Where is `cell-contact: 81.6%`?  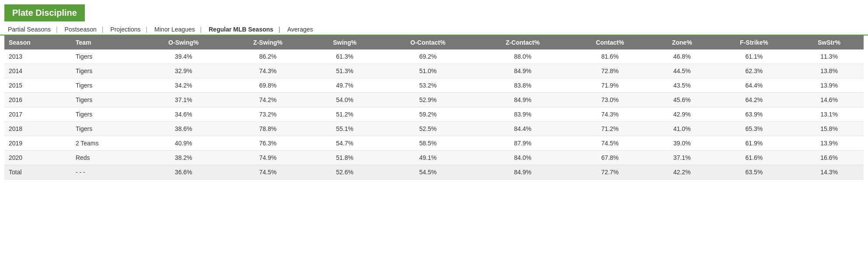 cell-contact: 81.6% is located at coordinates (610, 57).